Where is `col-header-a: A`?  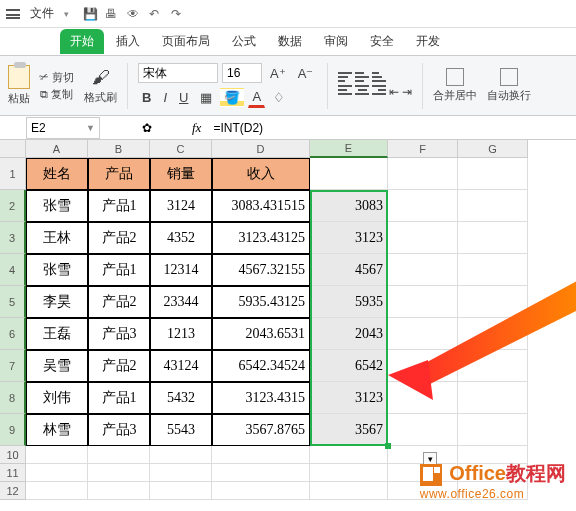
col-header-a: A is located at coordinates (57, 149).